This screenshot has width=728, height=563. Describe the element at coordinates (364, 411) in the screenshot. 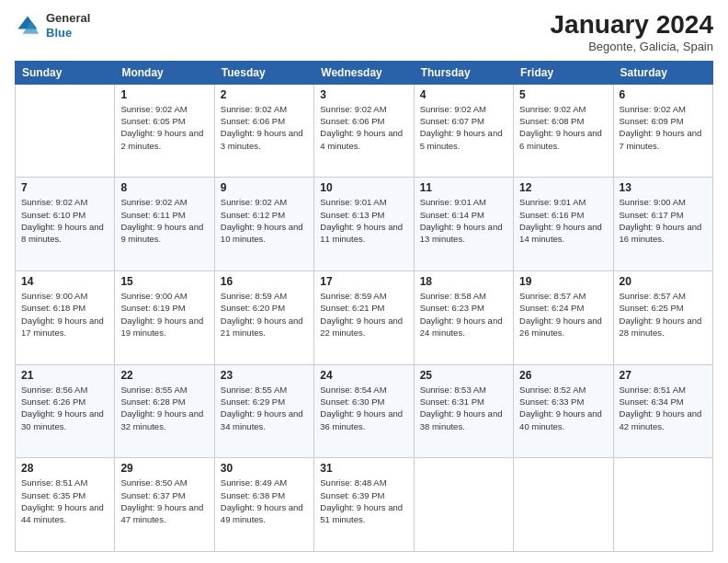

I see `table-row: 24Sunrise: 8:54 AMSunset: 6:30 PMDayligh…` at that location.